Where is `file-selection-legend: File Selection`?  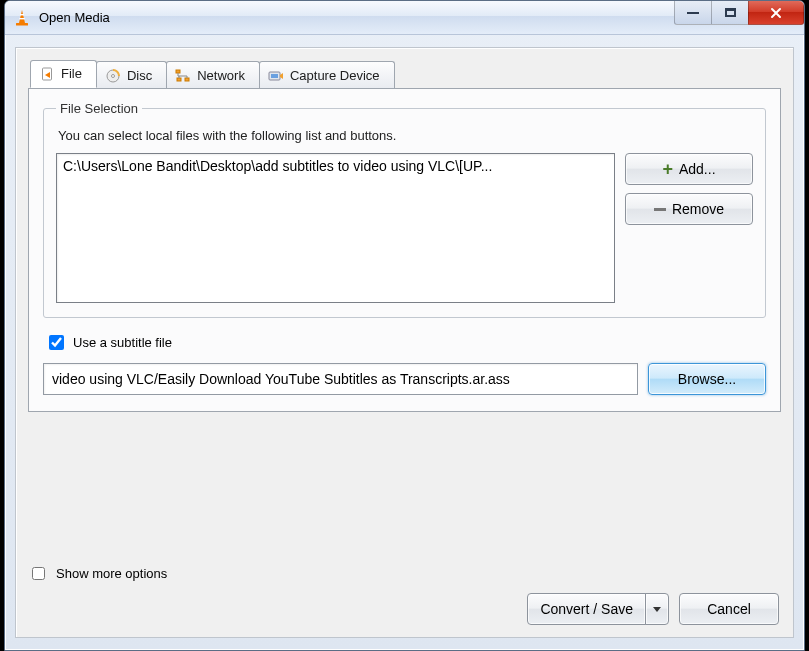 file-selection-legend: File Selection is located at coordinates (99, 108).